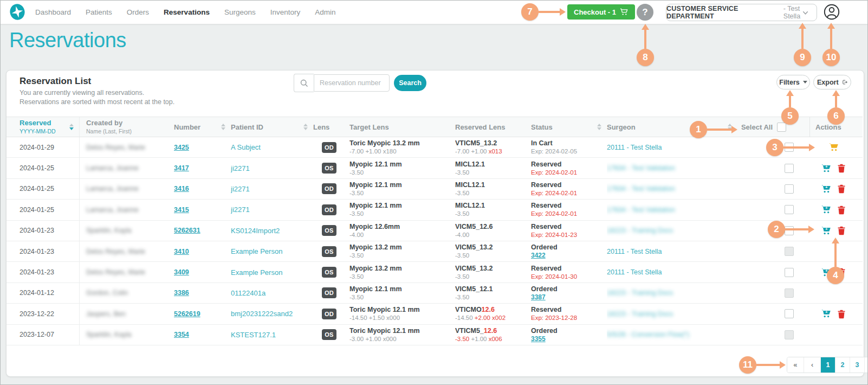 This screenshot has height=385, width=868. What do you see at coordinates (828, 365) in the screenshot?
I see `pagination-page-1: 1` at bounding box center [828, 365].